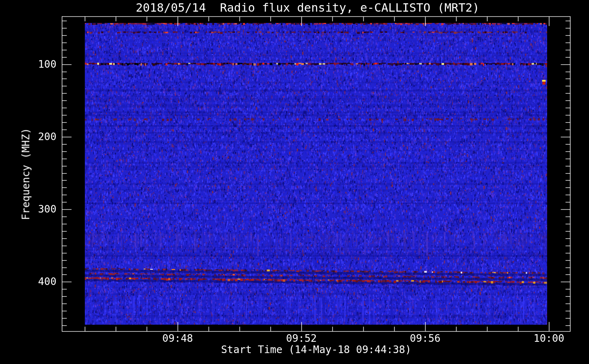 The image size is (589, 364). What do you see at coordinates (178, 339) in the screenshot?
I see `x-tick-label: 09:48` at bounding box center [178, 339].